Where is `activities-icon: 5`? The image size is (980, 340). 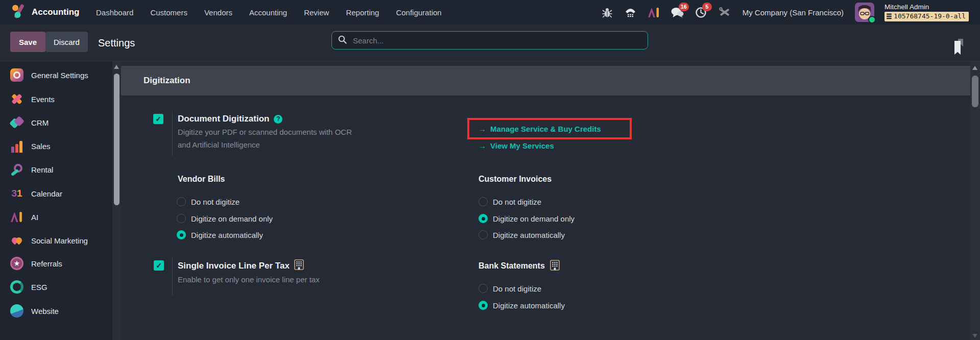
activities-icon: 5 is located at coordinates (701, 12).